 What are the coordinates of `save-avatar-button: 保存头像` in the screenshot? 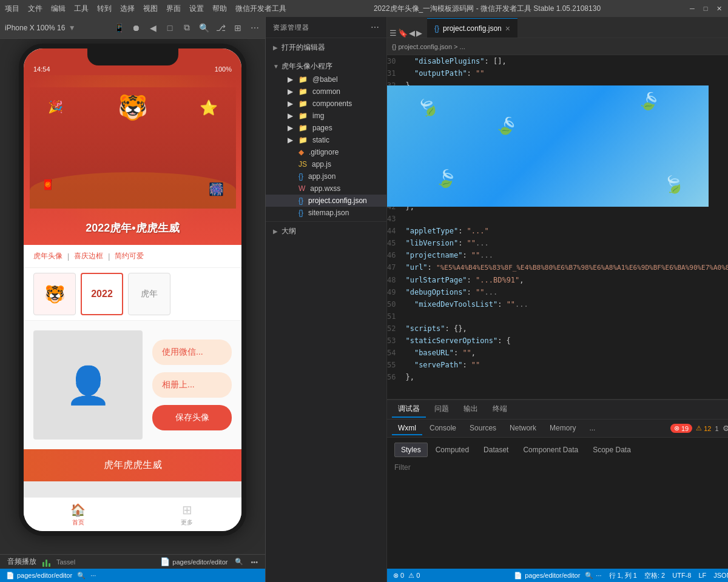 It's located at (192, 418).